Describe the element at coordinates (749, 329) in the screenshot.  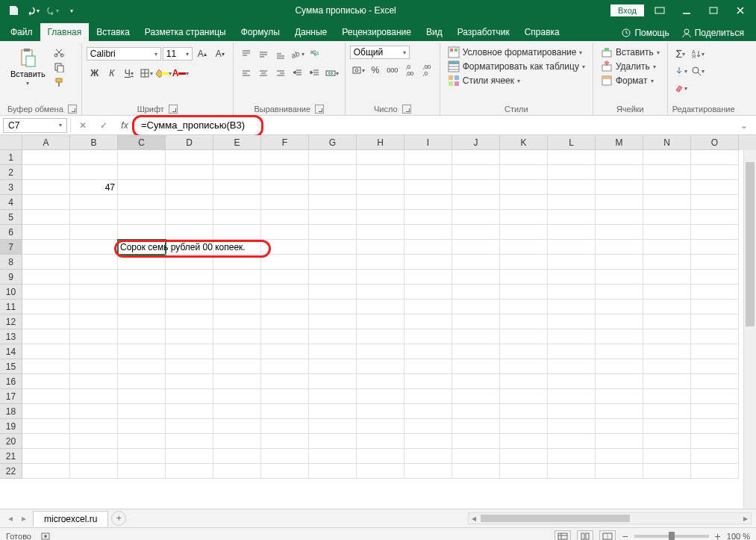
I see `vertical-scrollbar` at that location.